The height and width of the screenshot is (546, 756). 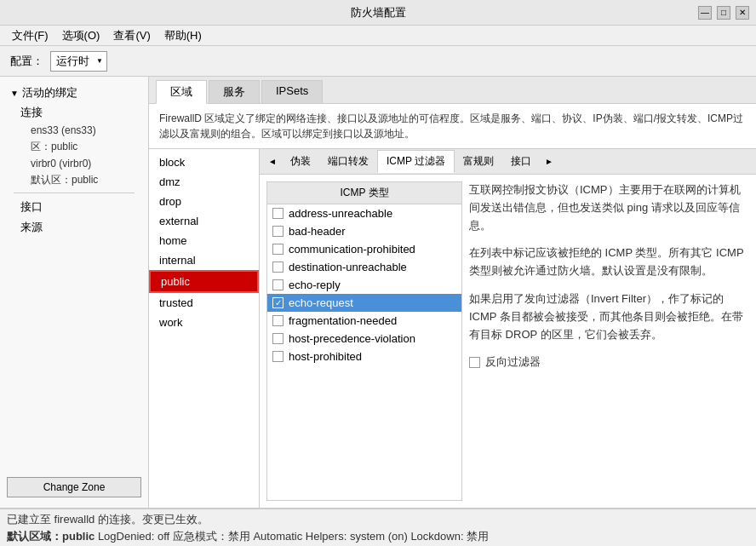 I want to click on icmp-checkbox-address-unreachable, so click(x=278, y=213).